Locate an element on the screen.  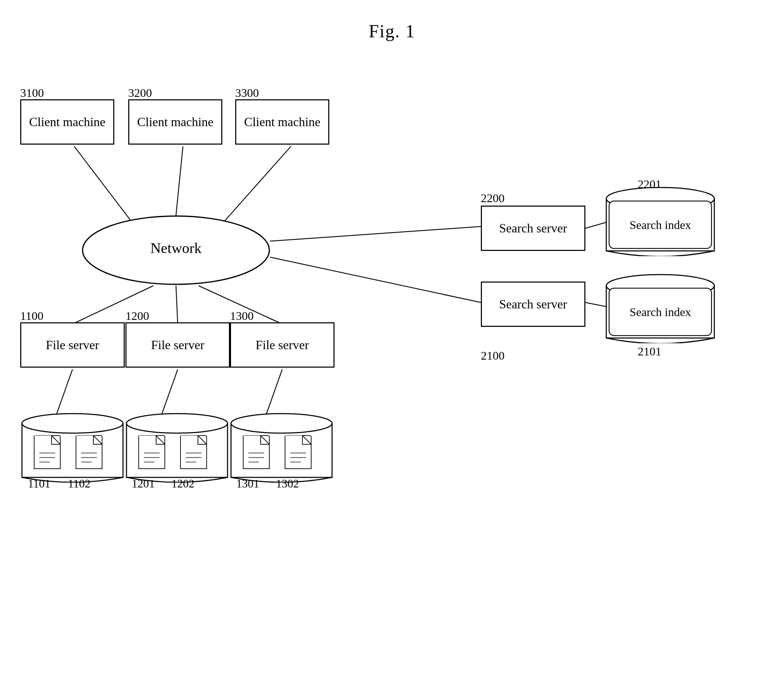
svg-text: Network is located at coordinates (176, 248).